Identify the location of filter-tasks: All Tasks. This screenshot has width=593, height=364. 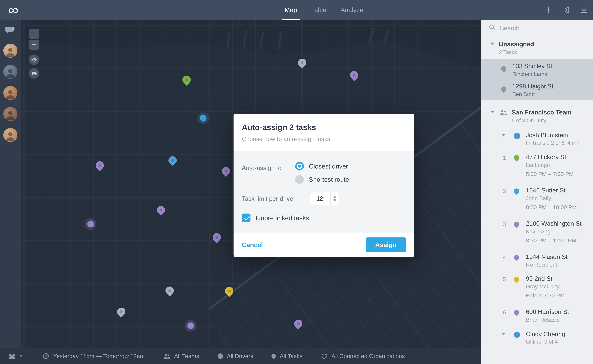
(287, 356).